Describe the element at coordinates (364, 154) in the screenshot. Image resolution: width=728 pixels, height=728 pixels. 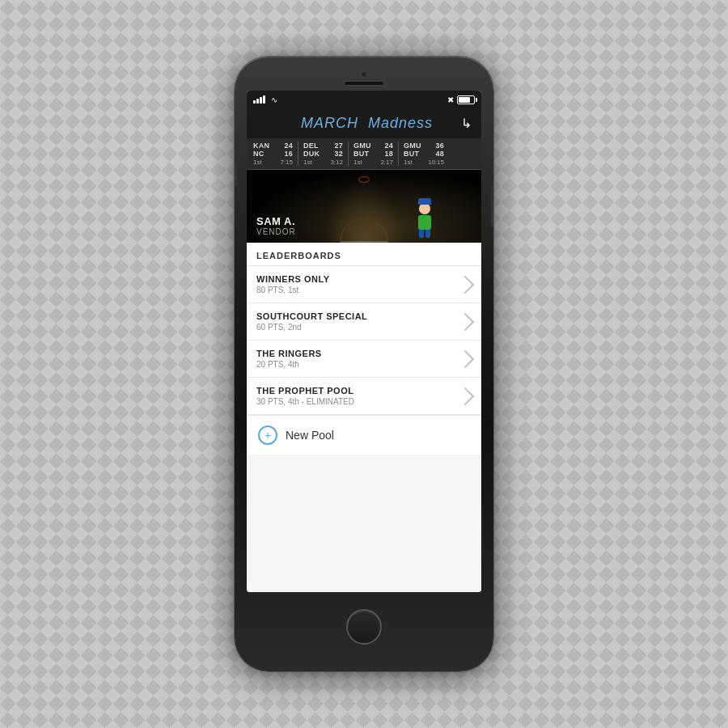
I see `scores-bar: KAN 24 NC 16 1st7:15 DEL 27 DUK 32` at that location.